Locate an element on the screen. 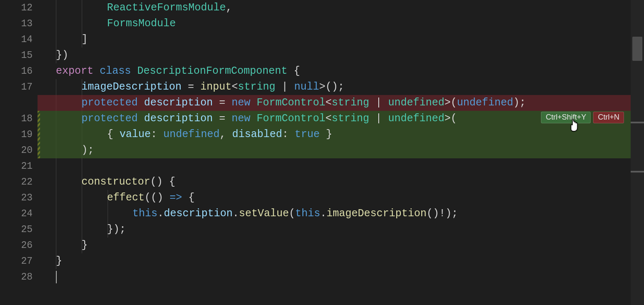 This screenshot has height=305, width=644. code-line: ] is located at coordinates (341, 40).